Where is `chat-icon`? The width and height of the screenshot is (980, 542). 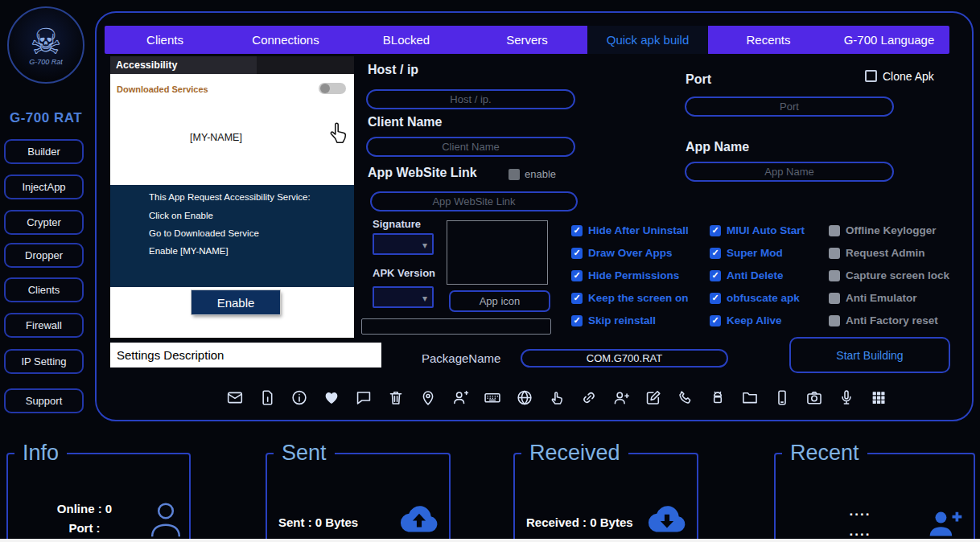 chat-icon is located at coordinates (364, 397).